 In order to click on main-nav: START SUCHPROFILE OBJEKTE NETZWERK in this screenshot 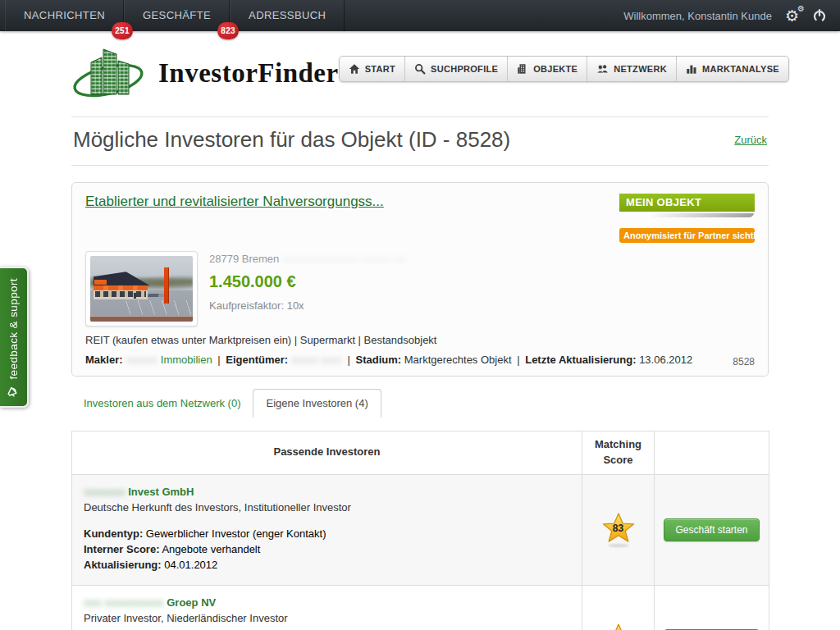, I will do `click(564, 69)`.